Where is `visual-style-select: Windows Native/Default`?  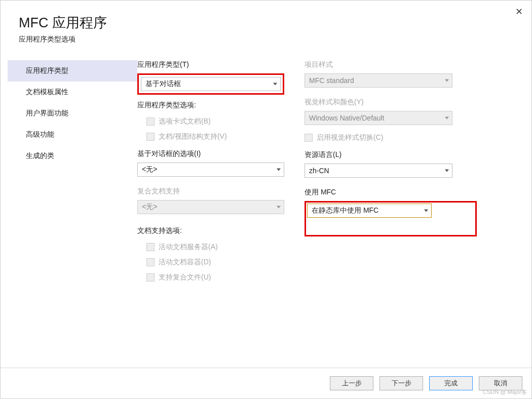 visual-style-select: Windows Native/Default is located at coordinates (378, 118).